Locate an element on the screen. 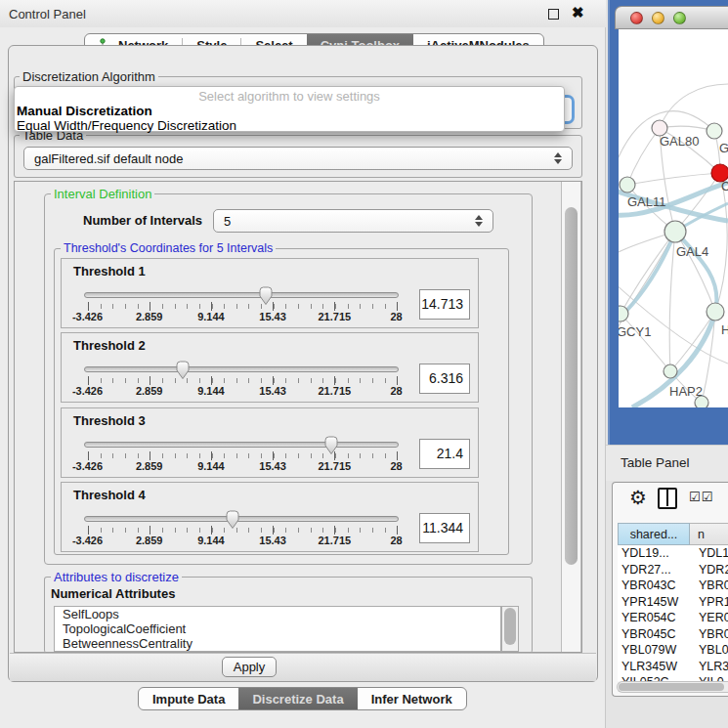  threshold-label: Threshold 1 is located at coordinates (109, 272).